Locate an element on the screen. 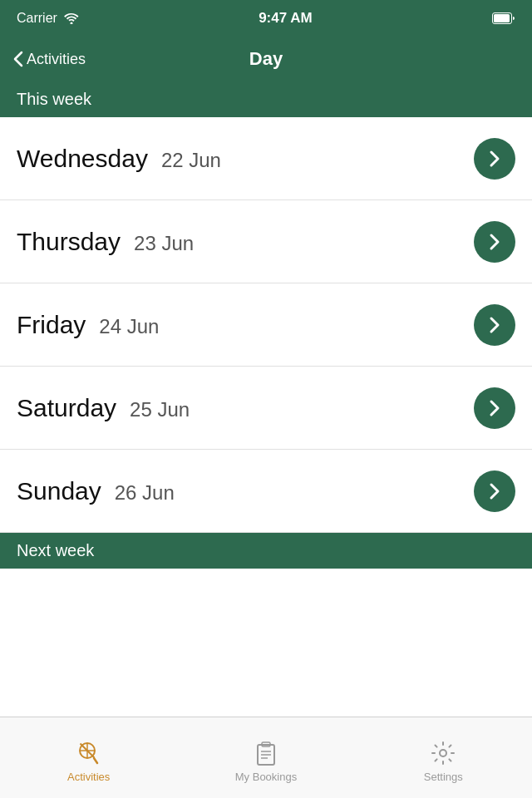 The width and height of the screenshot is (532, 798). settings-icon is located at coordinates (443, 753).